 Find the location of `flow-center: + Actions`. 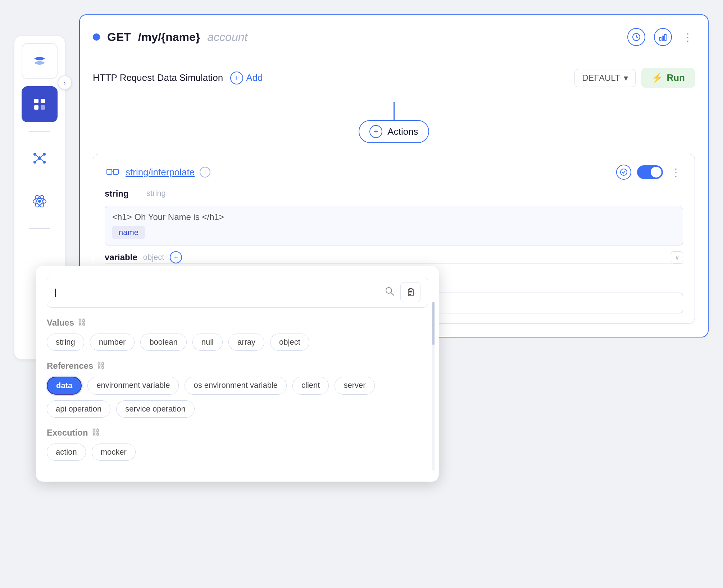

flow-center: + Actions is located at coordinates (394, 123).